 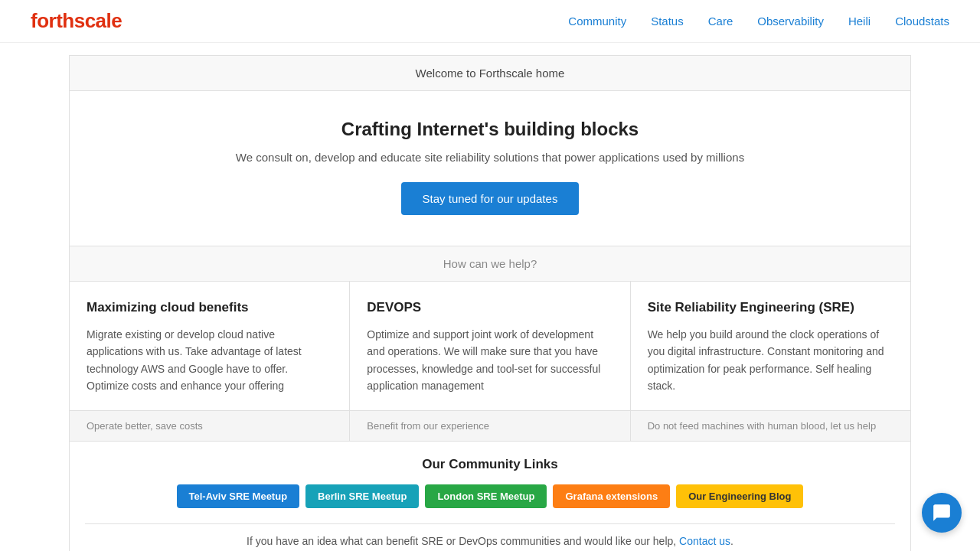 What do you see at coordinates (490, 199) in the screenshot?
I see `cta-button: Stay tuned for our updates` at bounding box center [490, 199].